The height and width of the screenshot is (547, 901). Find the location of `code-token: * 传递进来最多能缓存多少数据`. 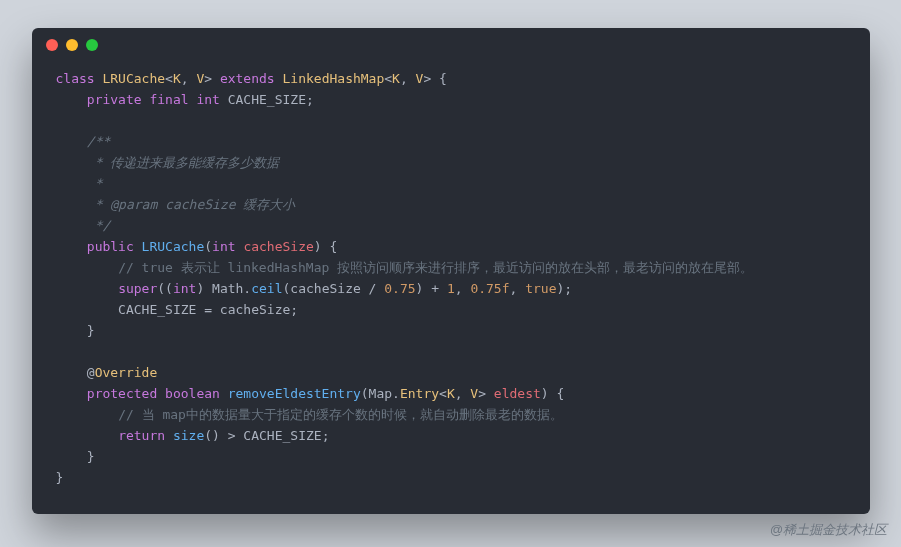

code-token: * 传递进来最多能缓存多少数据 is located at coordinates (168, 162).